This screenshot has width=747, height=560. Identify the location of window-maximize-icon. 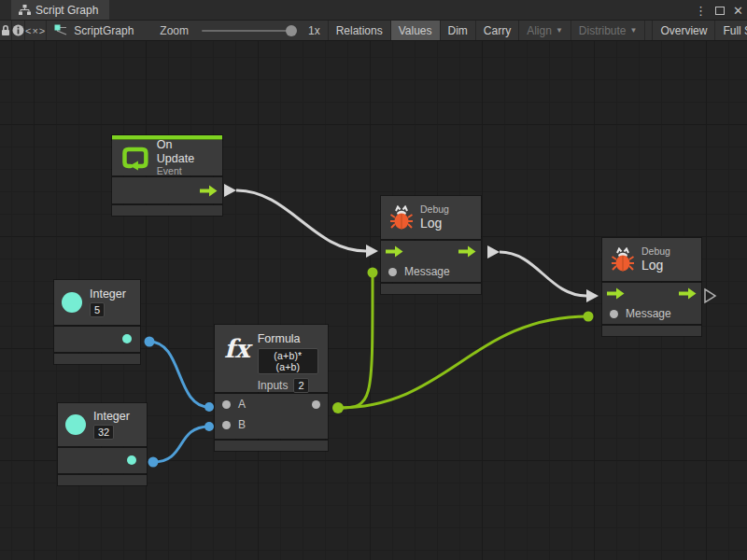
(720, 11).